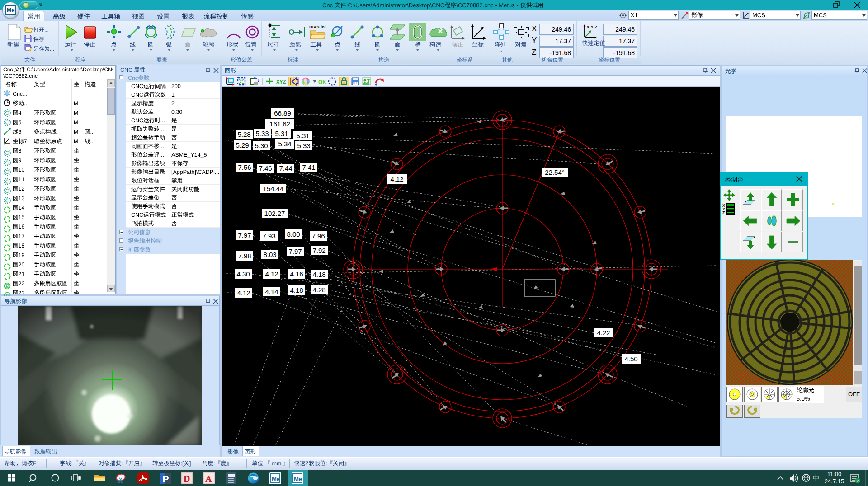 This screenshot has height=486, width=868. Describe the element at coordinates (317, 27) in the screenshot. I see `svg-text: BIAS.ini` at that location.